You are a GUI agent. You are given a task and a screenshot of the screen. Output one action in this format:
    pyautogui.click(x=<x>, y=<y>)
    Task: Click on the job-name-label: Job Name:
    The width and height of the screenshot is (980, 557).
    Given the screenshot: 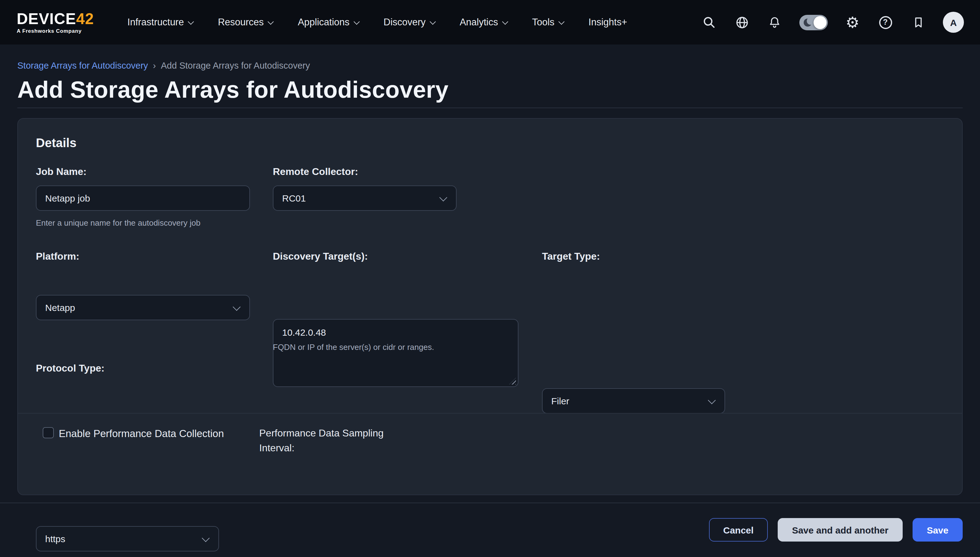 What is the action you would take?
    pyautogui.click(x=61, y=172)
    